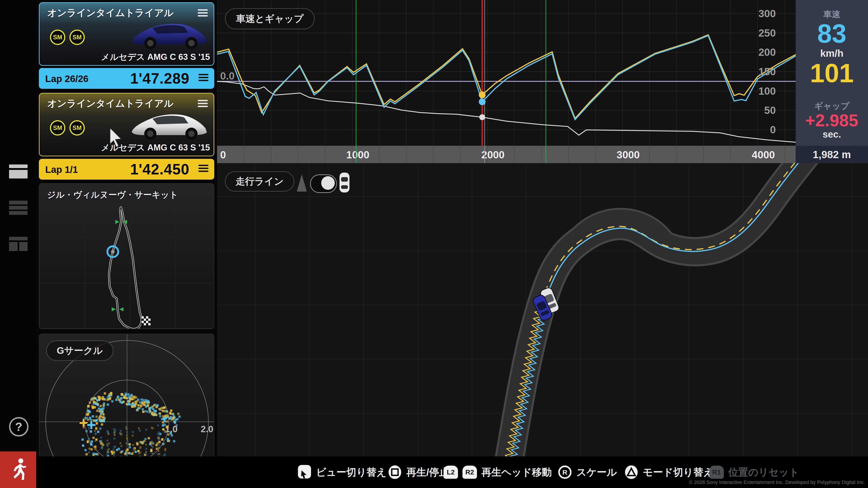 The image size is (868, 488). What do you see at coordinates (18, 244) in the screenshot?
I see `view-split-icon` at bounding box center [18, 244].